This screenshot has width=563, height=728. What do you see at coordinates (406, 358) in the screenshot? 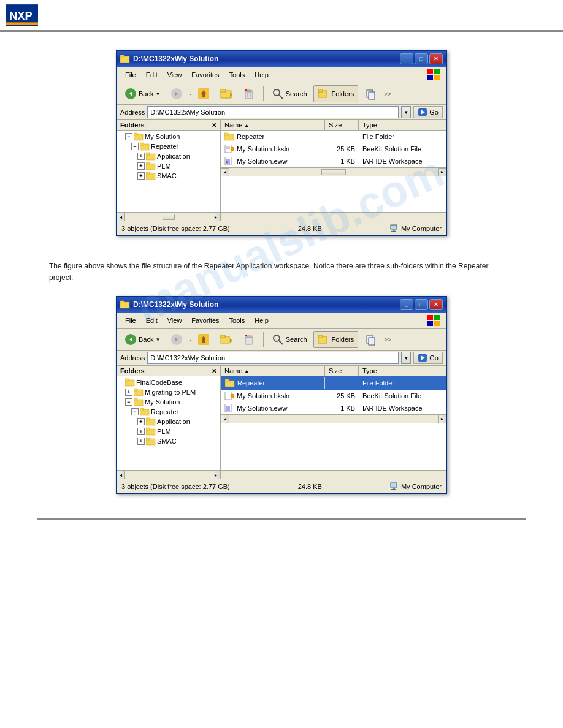
I see `address-dropdown-2: ▼` at bounding box center [406, 358].